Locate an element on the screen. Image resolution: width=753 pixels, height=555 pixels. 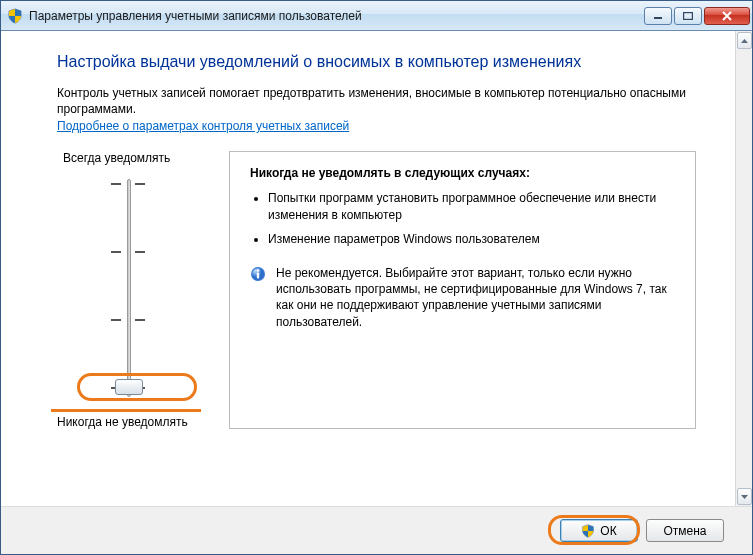
info-text: Не рекомендуется. Выбирайте этот вариант… is located at coordinates (476, 298).